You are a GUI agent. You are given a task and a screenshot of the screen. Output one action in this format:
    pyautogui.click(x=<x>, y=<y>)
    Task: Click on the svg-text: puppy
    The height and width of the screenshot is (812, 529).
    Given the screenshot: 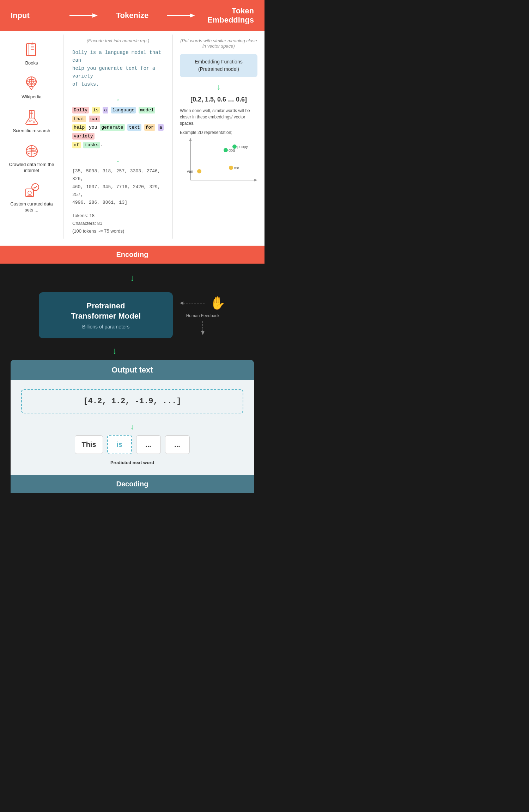 What is the action you would take?
    pyautogui.click(x=243, y=147)
    